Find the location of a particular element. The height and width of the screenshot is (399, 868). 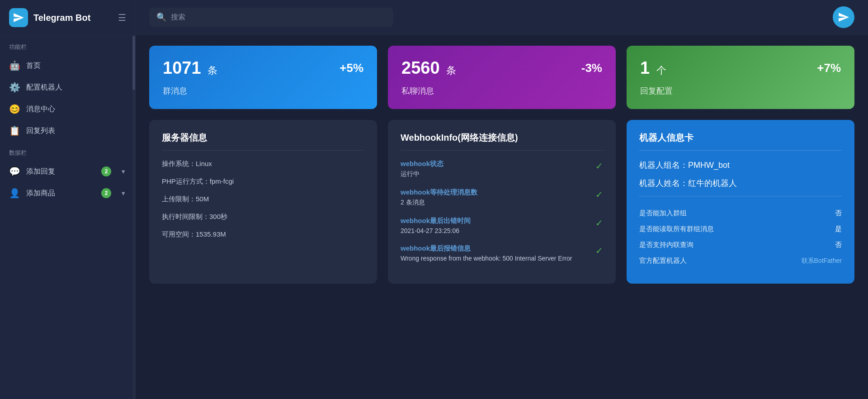

robot-info-panel: 机器人信息卡 机器人组名：PMHW_bot 机器人姓名：红牛的机器人 是否能加入… is located at coordinates (741, 202).